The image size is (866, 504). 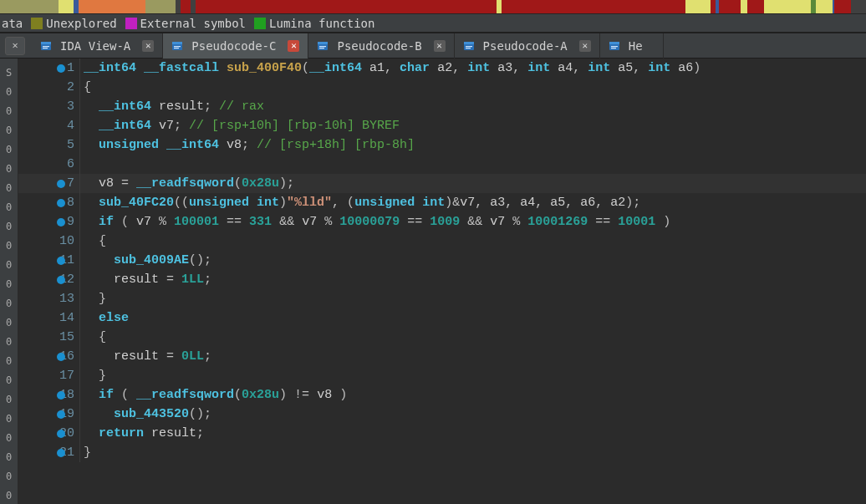 What do you see at coordinates (442, 356) in the screenshot?
I see `code-line: 16 result = 0LL;` at bounding box center [442, 356].